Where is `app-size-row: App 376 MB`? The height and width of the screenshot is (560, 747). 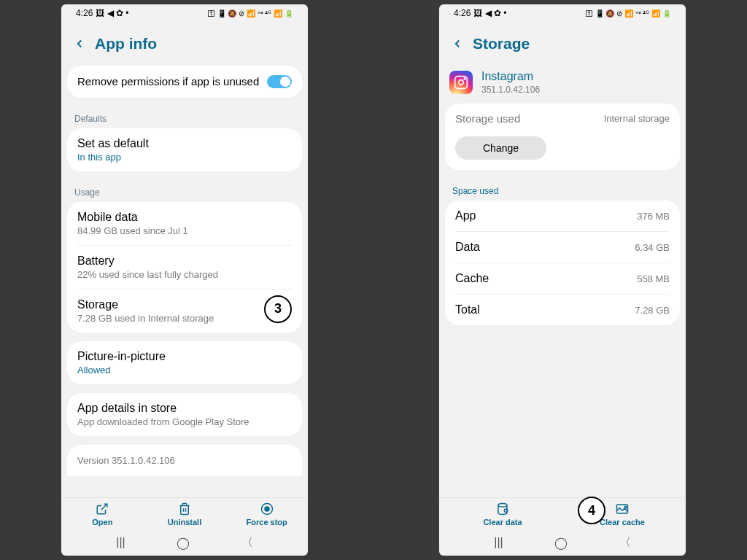 app-size-row: App 376 MB is located at coordinates (562, 216).